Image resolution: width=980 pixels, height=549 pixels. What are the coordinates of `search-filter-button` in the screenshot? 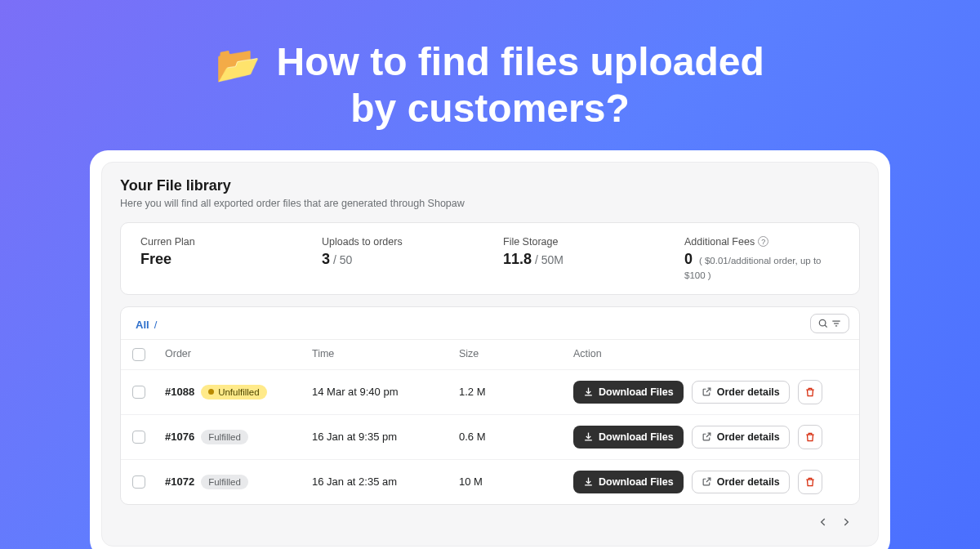 It's located at (830, 324).